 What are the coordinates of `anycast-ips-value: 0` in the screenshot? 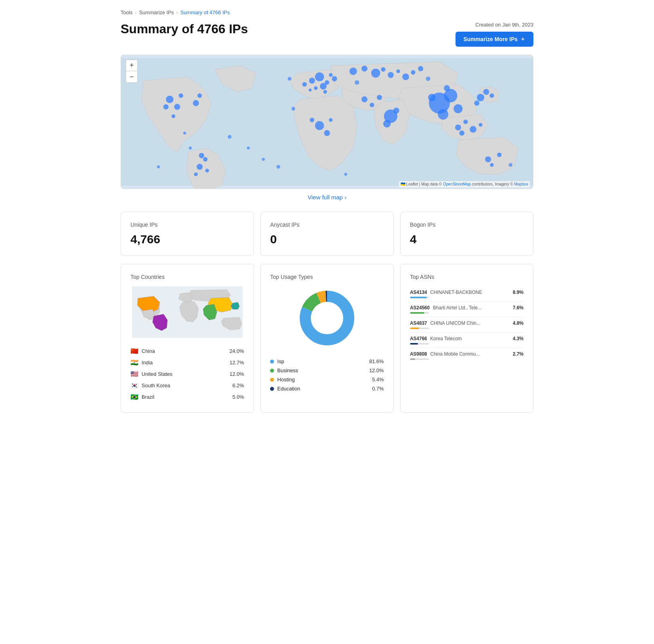 It's located at (327, 239).